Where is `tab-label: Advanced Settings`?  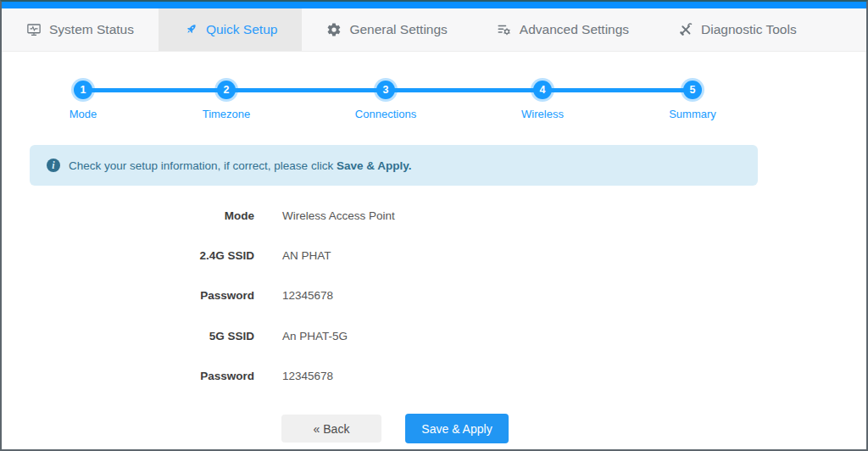 tab-label: Advanced Settings is located at coordinates (575, 30).